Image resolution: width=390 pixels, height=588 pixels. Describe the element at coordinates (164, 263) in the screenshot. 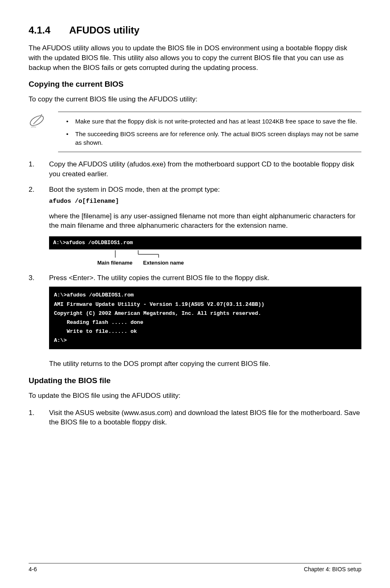

I see `extension-name-label: Extension name` at that location.